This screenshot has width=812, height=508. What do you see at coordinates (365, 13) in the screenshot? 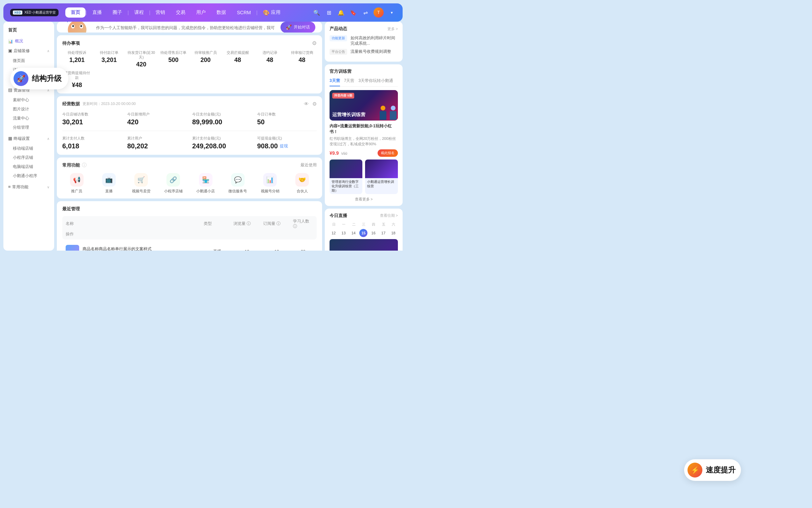
I see `refresh-icon: ⇌` at bounding box center [365, 13].